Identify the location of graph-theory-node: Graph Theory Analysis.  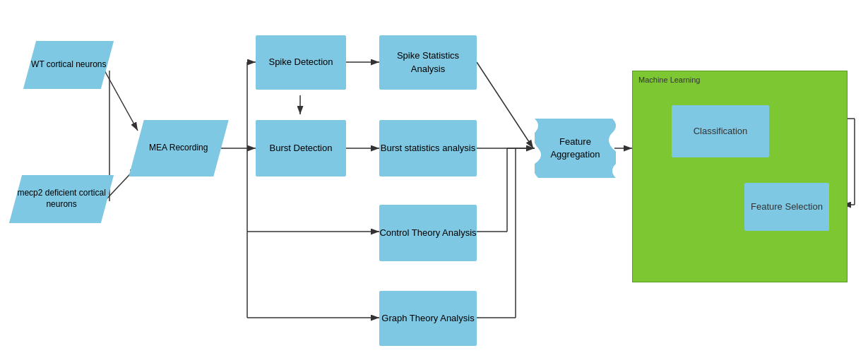
(428, 318).